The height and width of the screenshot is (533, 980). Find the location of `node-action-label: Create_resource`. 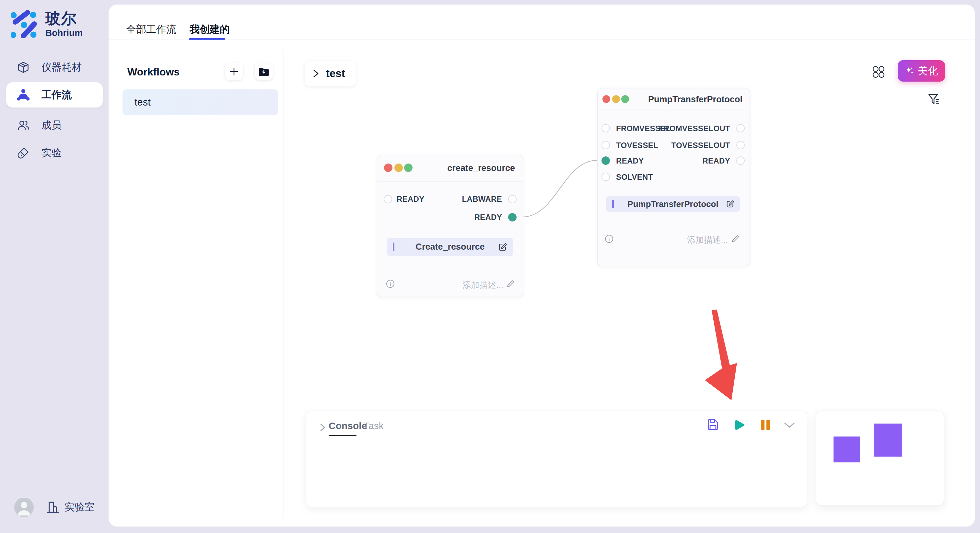

node-action-label: Create_resource is located at coordinates (450, 247).